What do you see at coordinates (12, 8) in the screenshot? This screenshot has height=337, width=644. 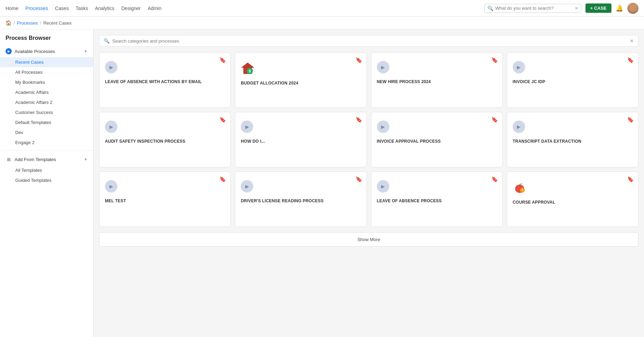 I see `nav-home: Home` at bounding box center [12, 8].